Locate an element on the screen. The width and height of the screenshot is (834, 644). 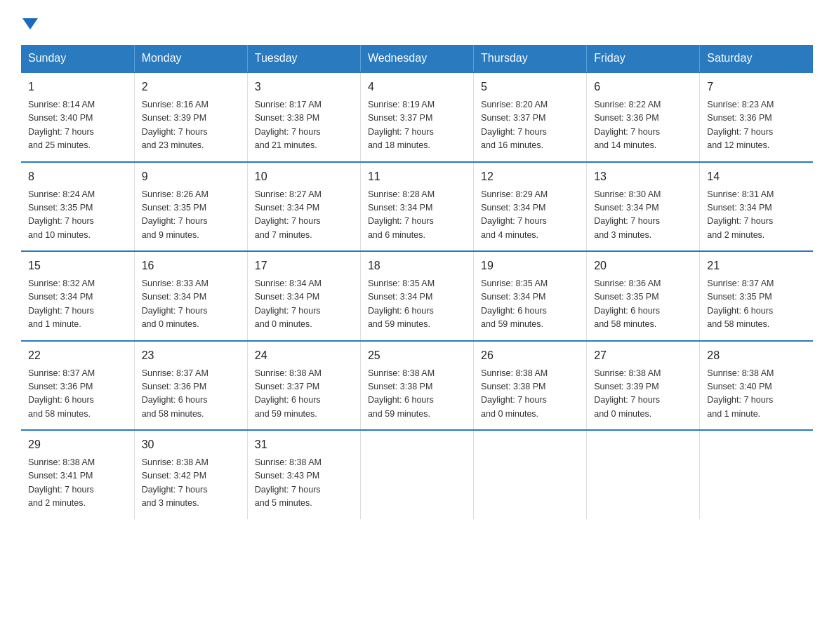
day-info: Sunrise: 8:17 AMSunset: 3:38 PMDaylight:… is located at coordinates (304, 126).